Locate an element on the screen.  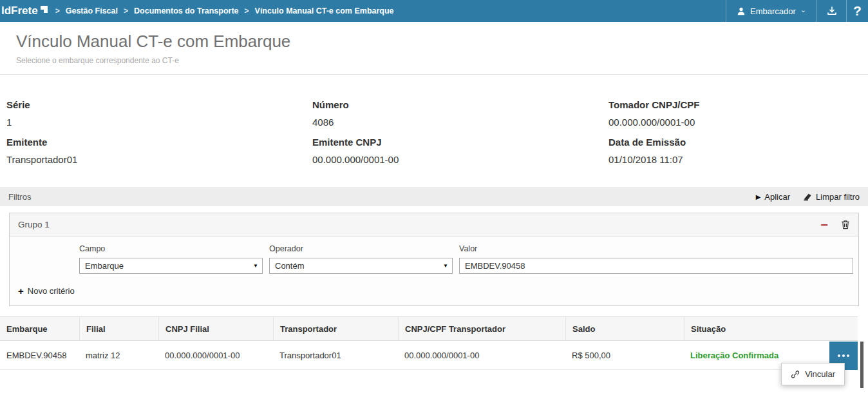
help-icon: ? is located at coordinates (858, 11).